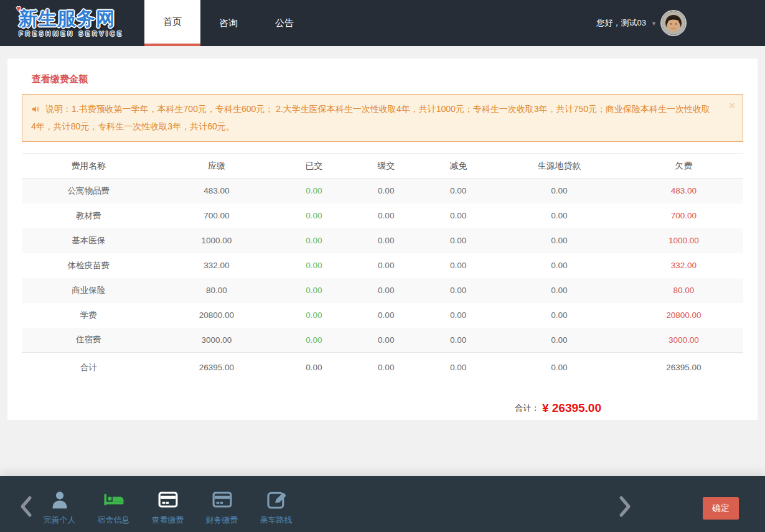  I want to click on nav-label: 财务缴费, so click(222, 520).